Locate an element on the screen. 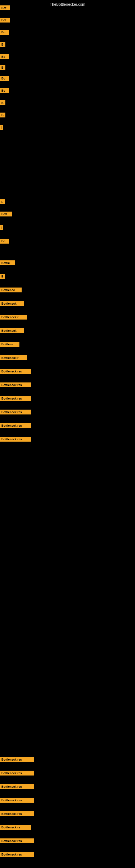 Image resolution: width=135 pixels, height=868 pixels. badge-b17: E is located at coordinates (2, 276).